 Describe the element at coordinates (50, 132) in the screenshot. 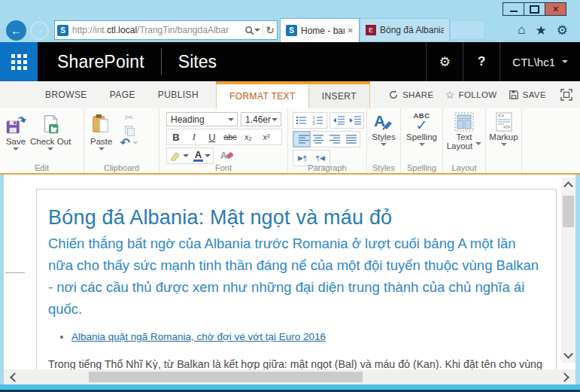

I see `check-out-button: Check Out` at that location.